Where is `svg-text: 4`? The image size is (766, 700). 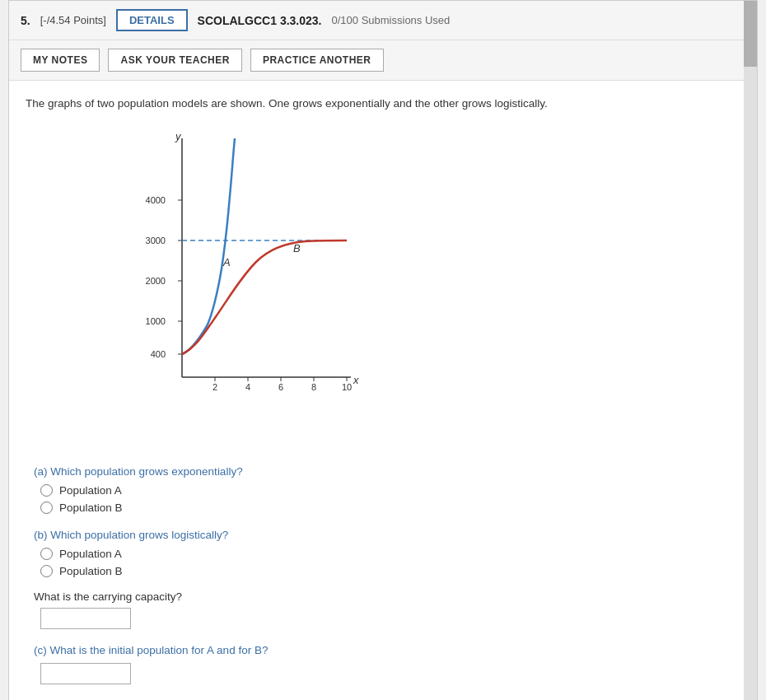 svg-text: 4 is located at coordinates (248, 387).